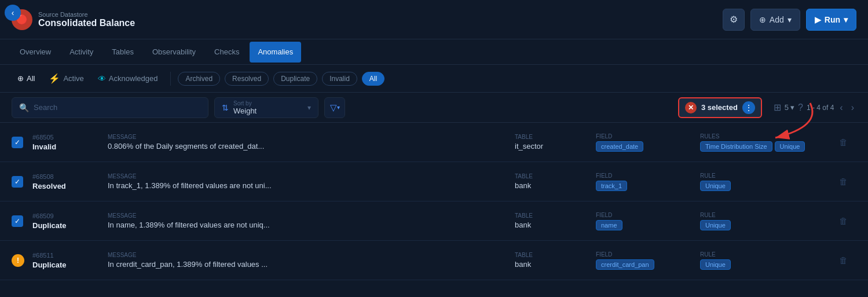  What do you see at coordinates (22, 261) in the screenshot?
I see `row-checkbox-col: !` at bounding box center [22, 261].